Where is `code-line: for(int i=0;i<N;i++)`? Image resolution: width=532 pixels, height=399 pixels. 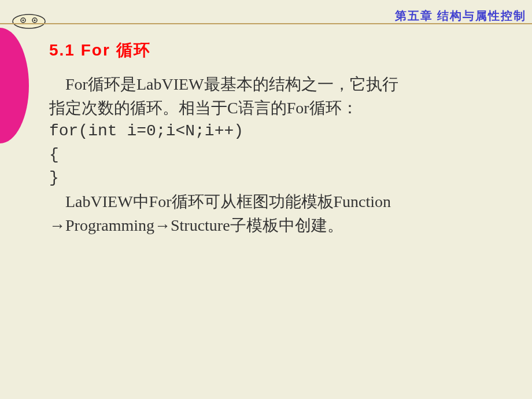 code-line: for(int i=0;i<N;i++) is located at coordinates (282, 132).